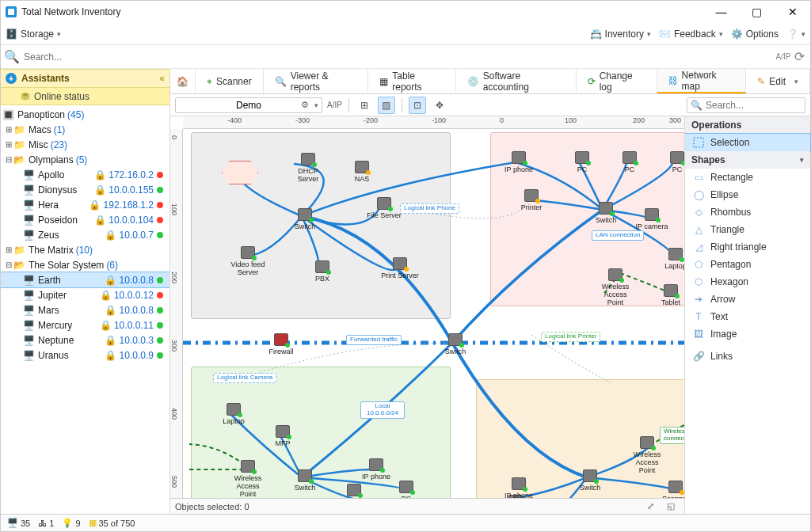 Image resolution: width=811 pixels, height=532 pixels. What do you see at coordinates (748, 195) in the screenshot?
I see `shape-ellipse: ◯Ellipse` at bounding box center [748, 195].